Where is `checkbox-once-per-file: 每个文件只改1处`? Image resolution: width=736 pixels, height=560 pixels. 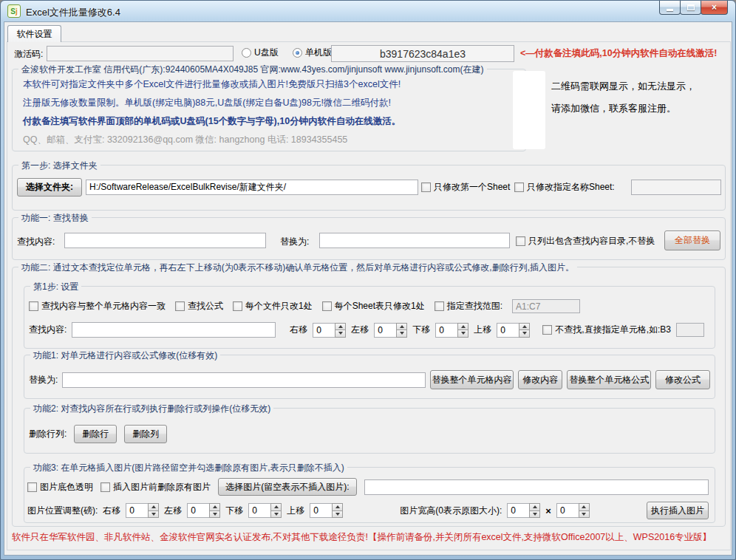
checkbox-once-per-file: 每个文件只改1处 is located at coordinates (273, 306).